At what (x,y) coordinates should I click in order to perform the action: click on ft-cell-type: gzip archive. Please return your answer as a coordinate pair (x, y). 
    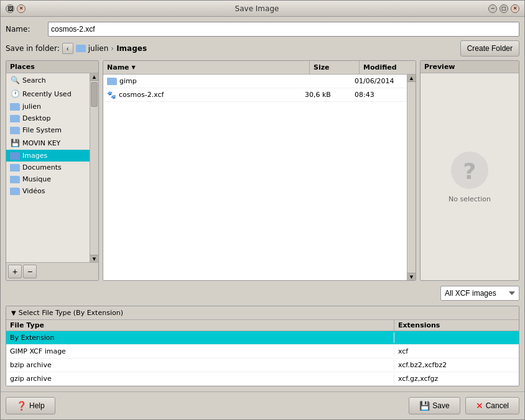
    Looking at the image, I should click on (200, 379).